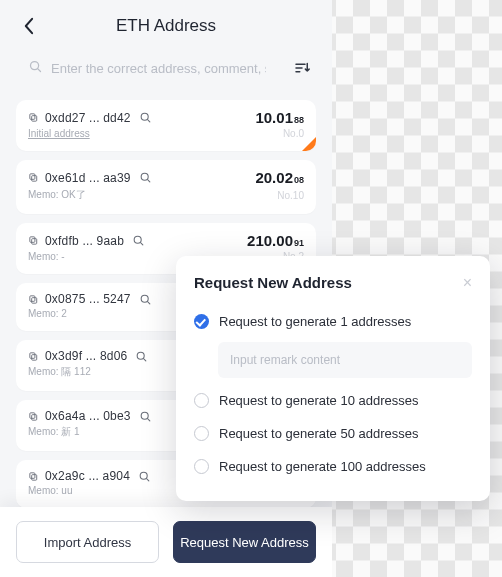 Image resolution: width=502 pixels, height=577 pixels. What do you see at coordinates (345, 360) in the screenshot?
I see `remark-input` at bounding box center [345, 360].